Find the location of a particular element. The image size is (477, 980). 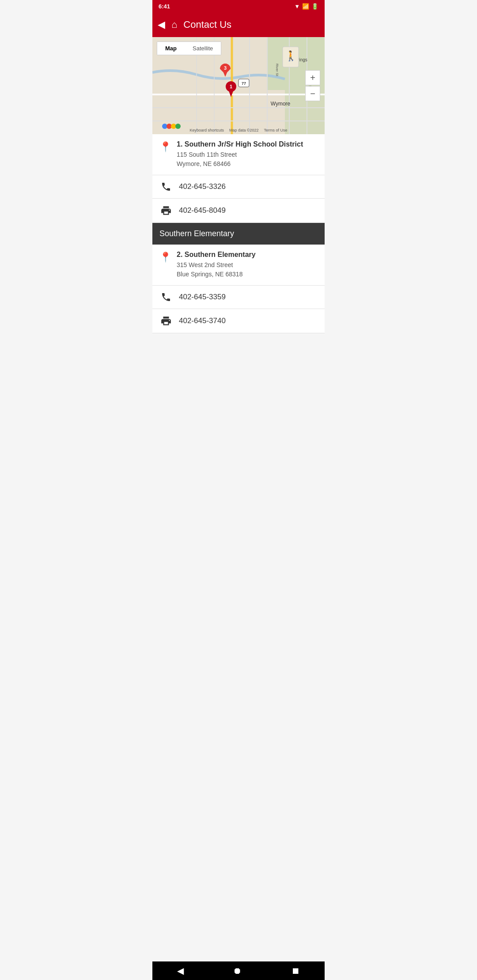

phone-row-1: 402-645-3326 is located at coordinates (238, 187).